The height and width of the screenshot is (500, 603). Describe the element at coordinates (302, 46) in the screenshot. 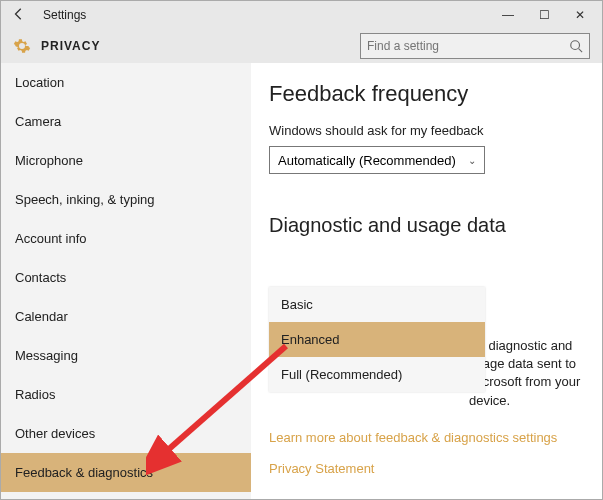

I see `header-row: PRIVACY` at that location.